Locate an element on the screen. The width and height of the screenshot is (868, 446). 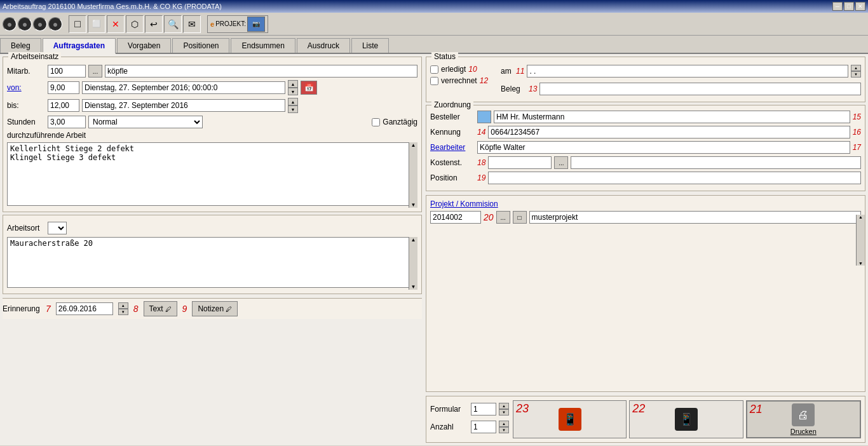
am-date-input is located at coordinates (688, 71).